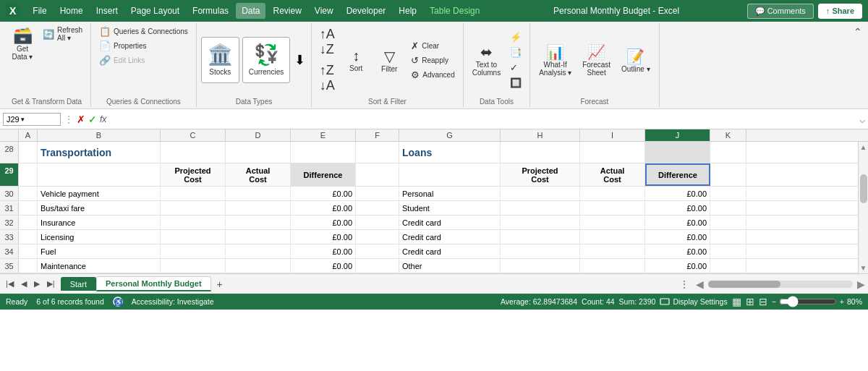 This screenshot has width=868, height=371. I want to click on cell-H34, so click(540, 252).